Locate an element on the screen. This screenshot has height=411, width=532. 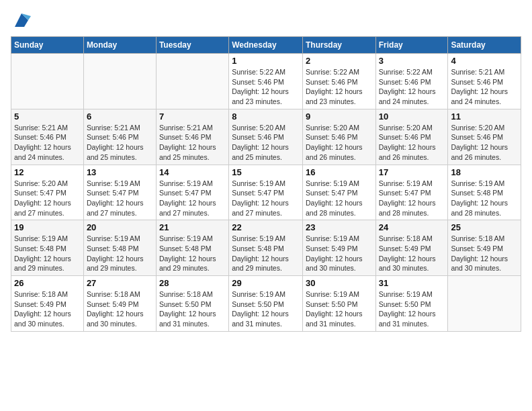
calendar-cell: 22Sunrise: 5:19 AMSunset: 5:48 PMDayligh… is located at coordinates (266, 248).